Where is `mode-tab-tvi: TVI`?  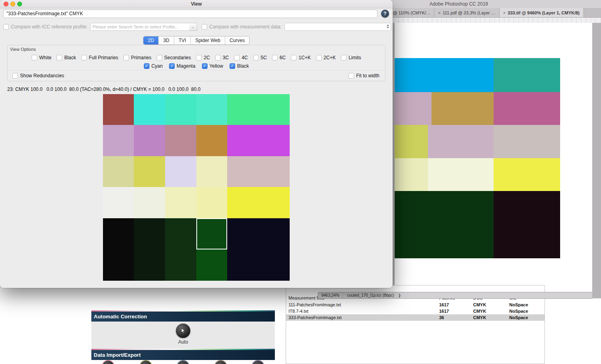
mode-tab-tvi: TVI is located at coordinates (183, 40).